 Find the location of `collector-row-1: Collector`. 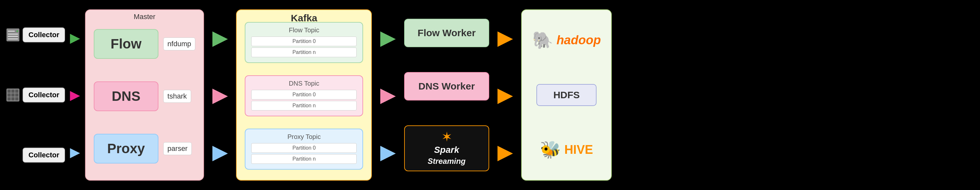

collector-row-1: Collector is located at coordinates (36, 35).